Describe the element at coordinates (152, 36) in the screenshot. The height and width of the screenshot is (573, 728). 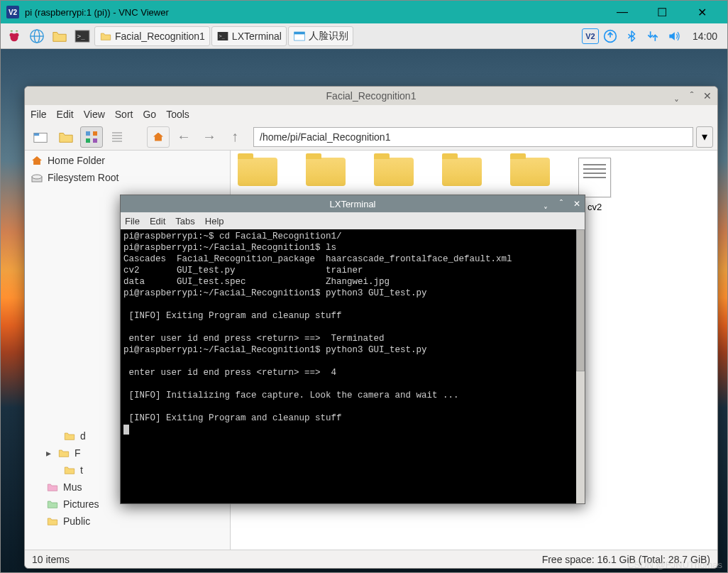
I see `taskbar-item-facial-recognition: Facial_Recognition1` at that location.